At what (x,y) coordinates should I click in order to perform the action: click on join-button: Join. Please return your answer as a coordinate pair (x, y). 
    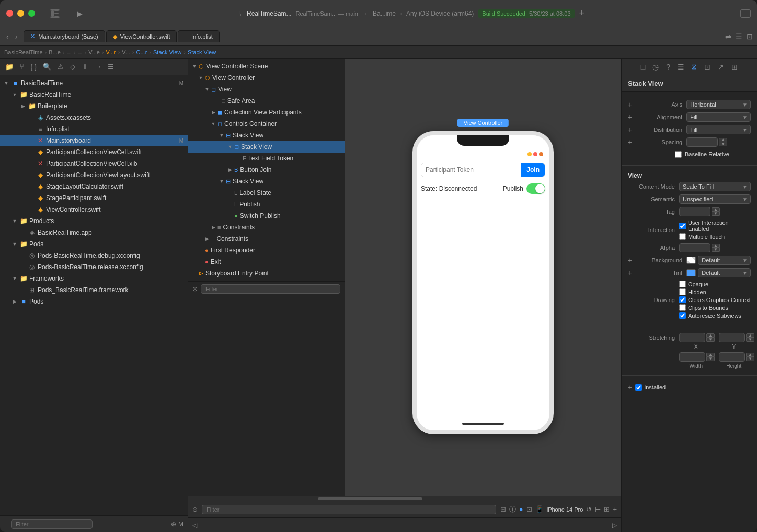
    Looking at the image, I should click on (533, 170).